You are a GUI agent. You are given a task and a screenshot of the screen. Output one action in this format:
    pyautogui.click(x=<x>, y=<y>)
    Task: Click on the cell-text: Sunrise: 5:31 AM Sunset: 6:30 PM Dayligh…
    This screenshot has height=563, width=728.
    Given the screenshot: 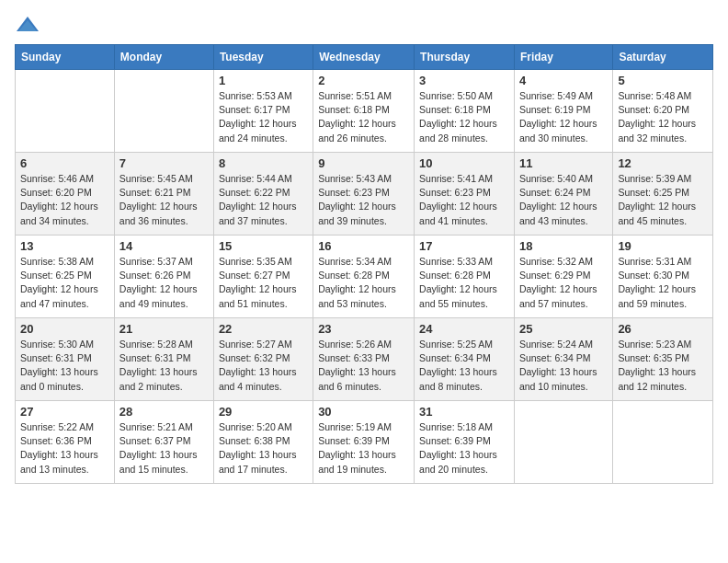 What is the action you would take?
    pyautogui.click(x=663, y=283)
    